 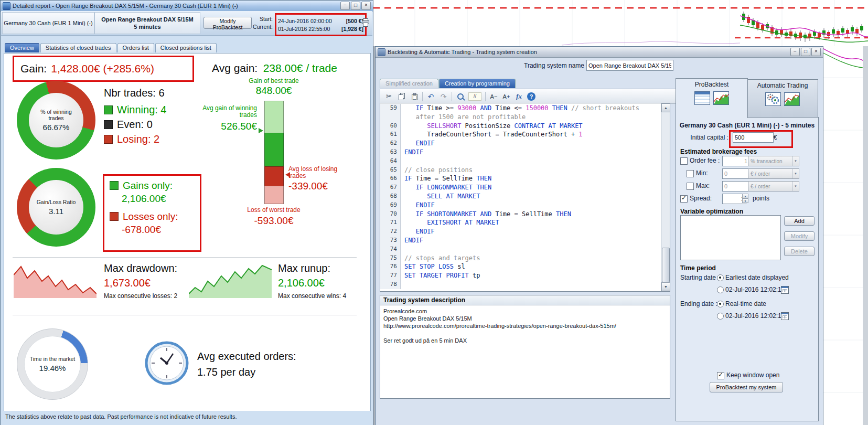 What do you see at coordinates (228, 23) in the screenshot?
I see `modify-probacktest-button: Modify ProBacktest` at bounding box center [228, 23].